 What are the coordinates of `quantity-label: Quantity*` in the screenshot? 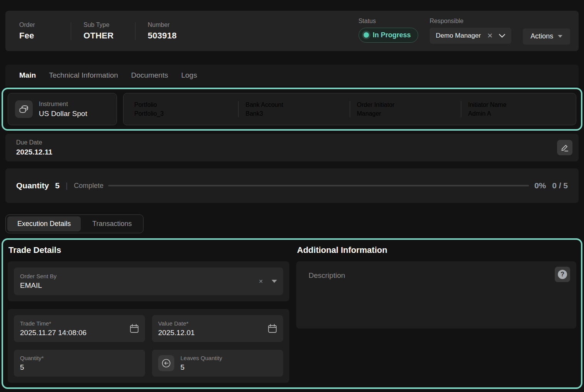 It's located at (32, 358).